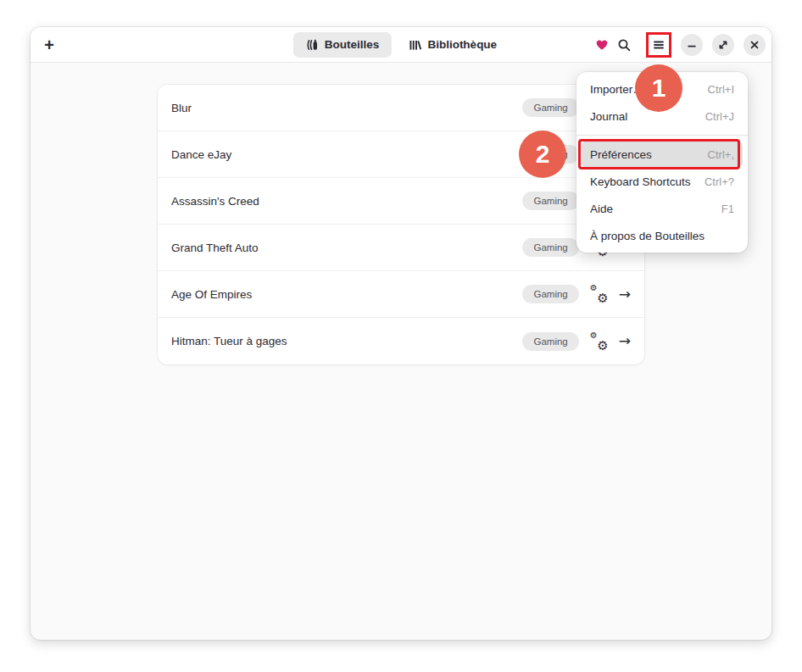  What do you see at coordinates (659, 45) in the screenshot?
I see `main-menu-button` at bounding box center [659, 45].